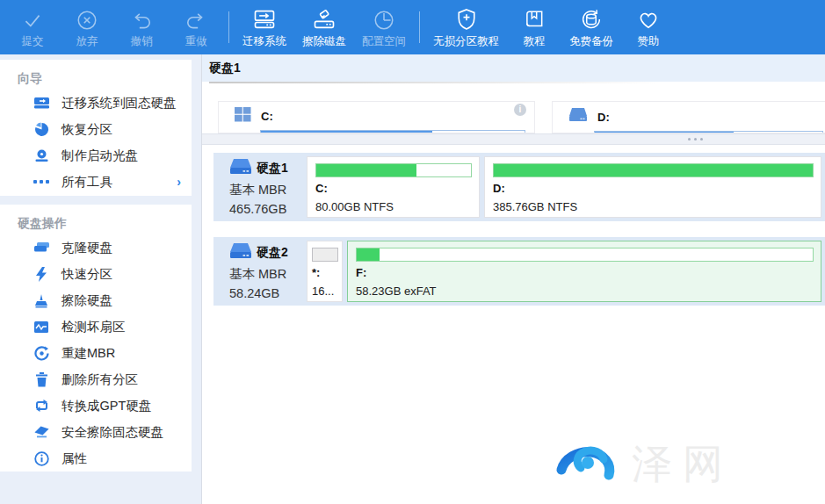 This screenshot has width=825, height=504. What do you see at coordinates (394, 188) in the screenshot?
I see `partition-label: C:` at bounding box center [394, 188].